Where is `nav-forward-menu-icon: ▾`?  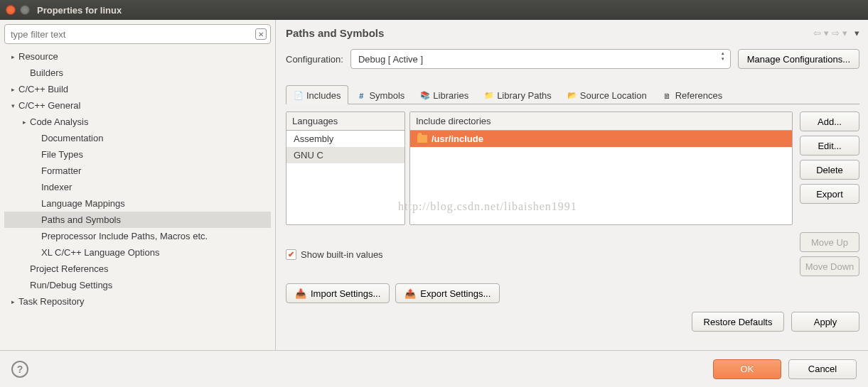 nav-forward-menu-icon: ▾ is located at coordinates (845, 33).